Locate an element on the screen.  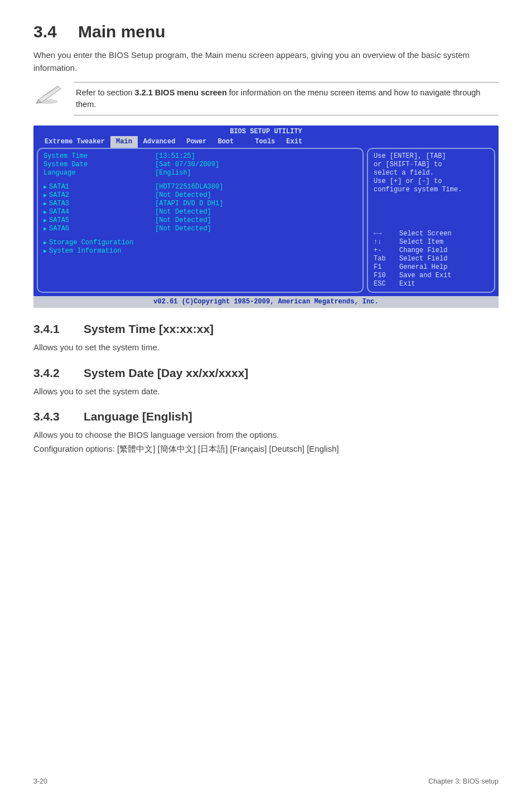
section-341-body: Allows you to set the system time. is located at coordinates (266, 348).